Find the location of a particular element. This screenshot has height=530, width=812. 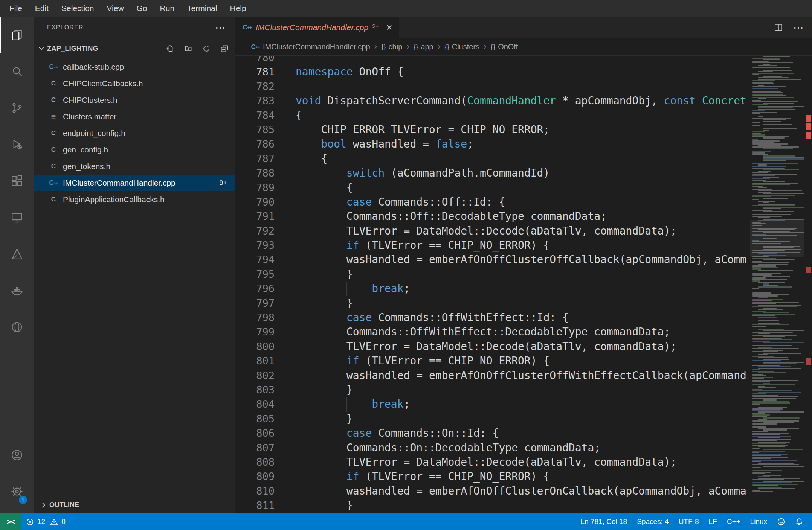

notifications-bell-icon is located at coordinates (799, 522).